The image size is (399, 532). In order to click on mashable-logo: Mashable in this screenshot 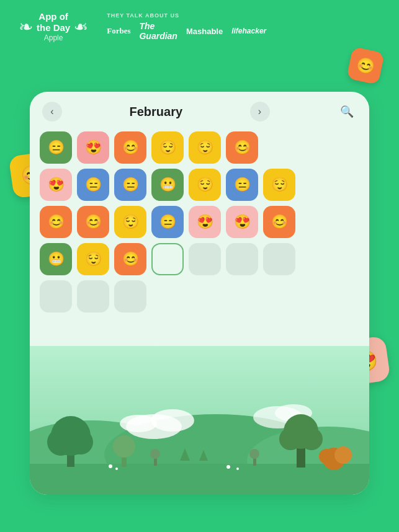, I will do `click(205, 31)`.